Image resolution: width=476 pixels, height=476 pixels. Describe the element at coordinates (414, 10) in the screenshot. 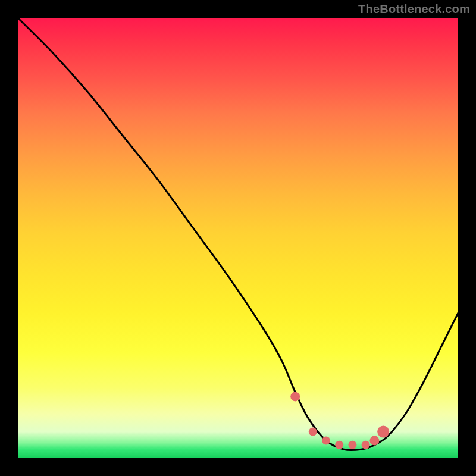

I see `watermark-label: TheBottleneck.com` at that location.